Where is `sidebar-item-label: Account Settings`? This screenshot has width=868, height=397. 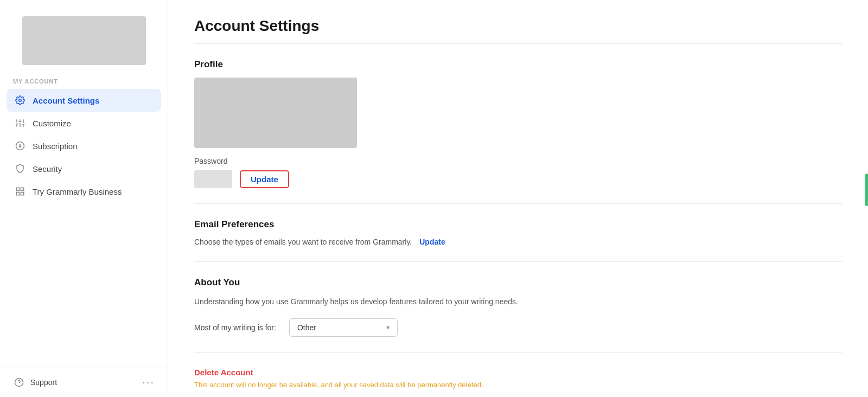
sidebar-item-label: Account Settings is located at coordinates (66, 101).